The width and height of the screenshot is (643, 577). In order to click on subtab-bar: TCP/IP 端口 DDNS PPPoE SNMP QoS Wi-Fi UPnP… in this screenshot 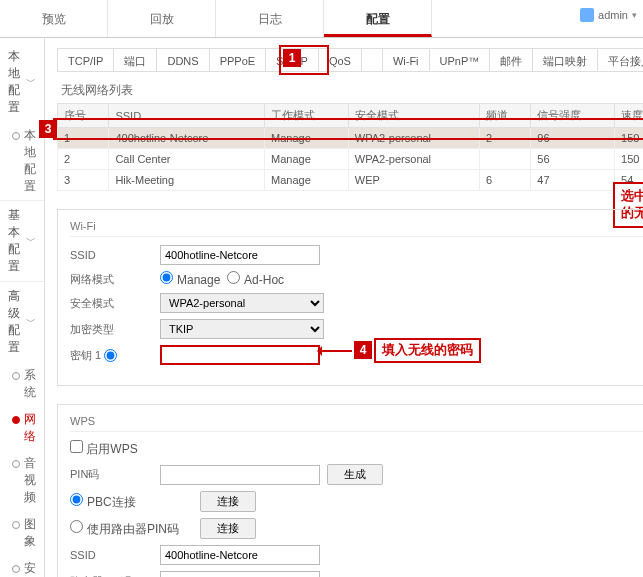, I will do `click(350, 60)`.